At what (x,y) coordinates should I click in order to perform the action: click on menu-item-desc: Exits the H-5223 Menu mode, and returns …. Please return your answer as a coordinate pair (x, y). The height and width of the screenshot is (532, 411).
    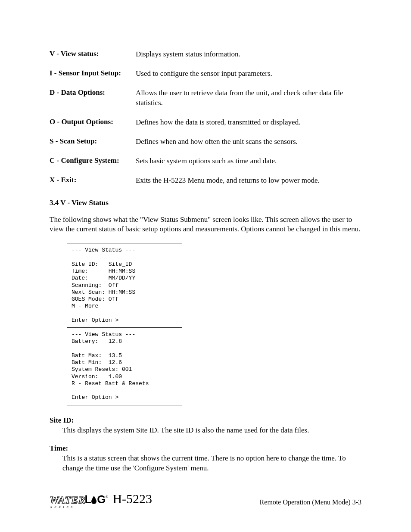
    Looking at the image, I should click on (249, 181).